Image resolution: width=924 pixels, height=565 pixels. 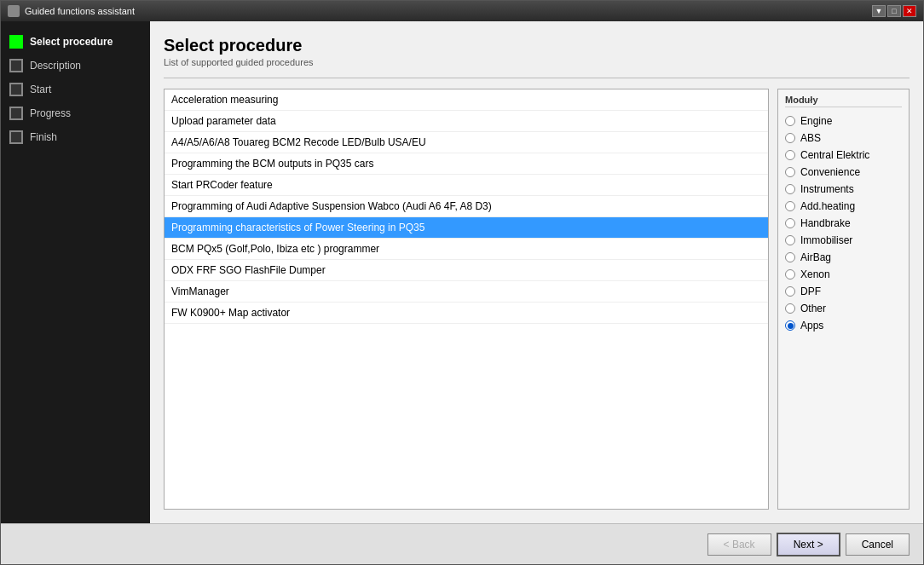 What do you see at coordinates (790, 308) in the screenshot?
I see `radio-other` at bounding box center [790, 308].